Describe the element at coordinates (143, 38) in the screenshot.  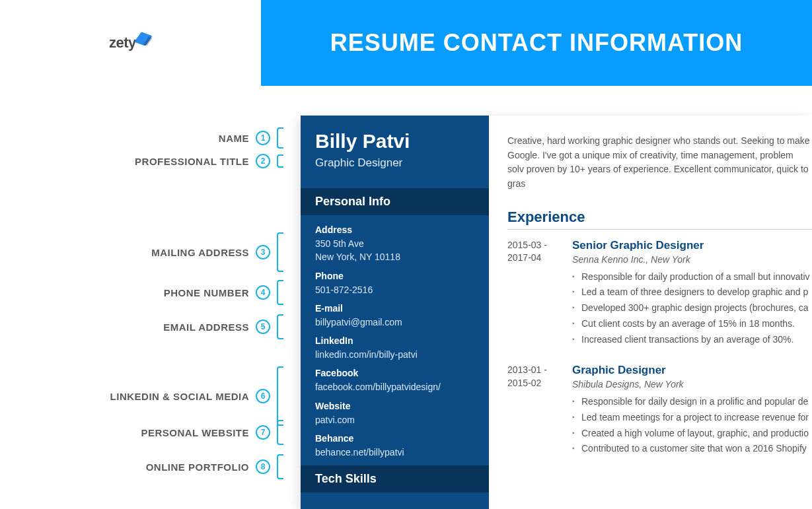
I see `logo-cube-icon` at that location.